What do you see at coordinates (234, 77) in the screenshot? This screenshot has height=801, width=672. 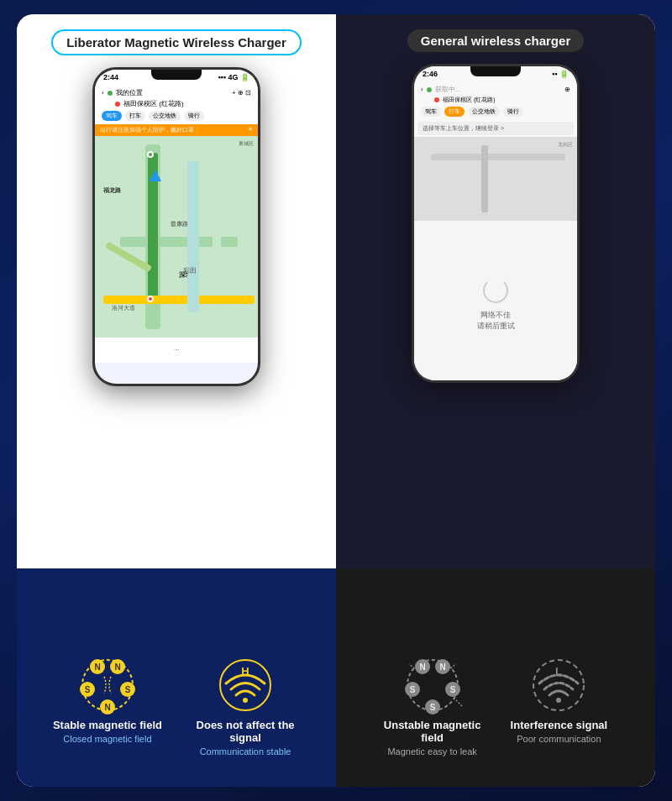 I see `left-signal: ▪▪▪ 4G 🔋` at bounding box center [234, 77].